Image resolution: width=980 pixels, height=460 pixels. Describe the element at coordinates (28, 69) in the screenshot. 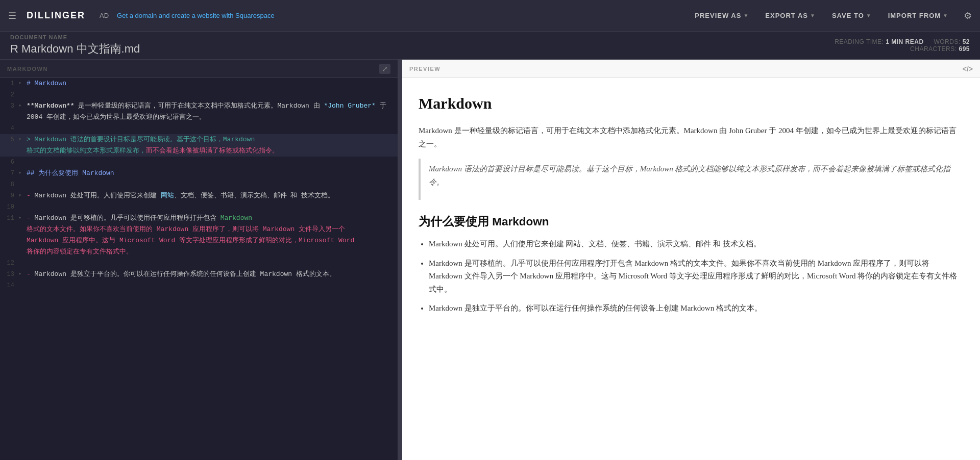

I see `editor-label: MARKDOWN` at that location.